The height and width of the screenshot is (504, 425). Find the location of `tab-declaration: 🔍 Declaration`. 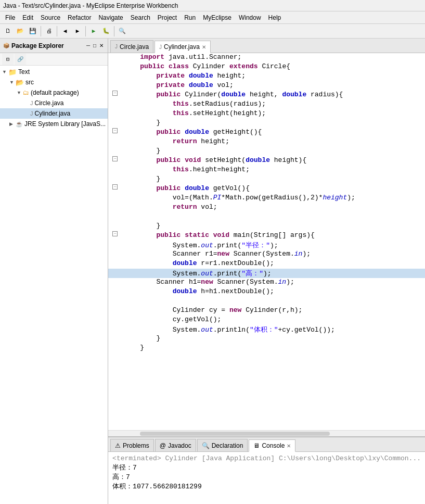

tab-declaration: 🔍 Declaration is located at coordinates (223, 445).